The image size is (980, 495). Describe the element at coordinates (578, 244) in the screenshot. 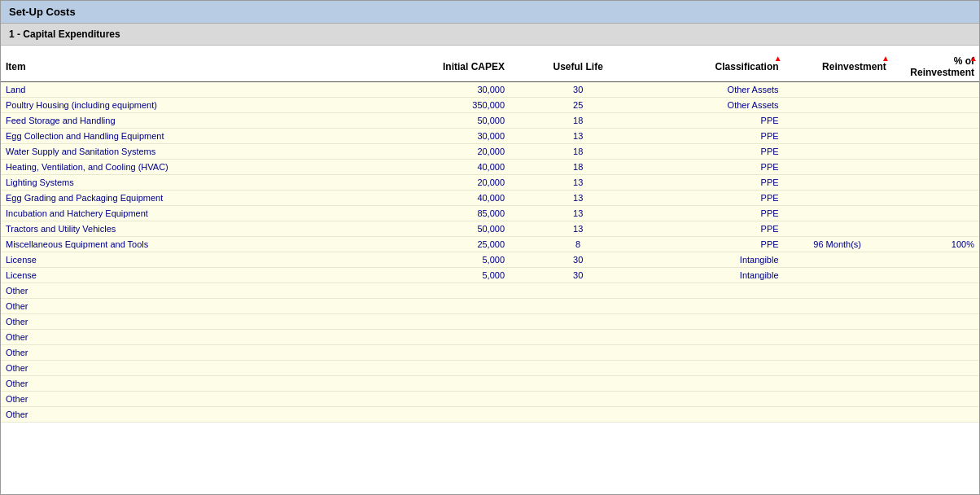

I see `cell-life: 8` at that location.